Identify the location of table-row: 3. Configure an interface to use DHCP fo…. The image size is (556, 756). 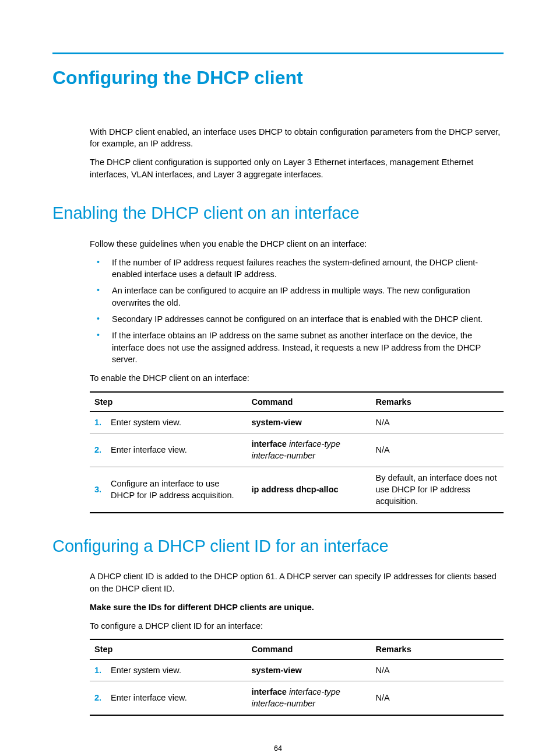
(297, 489).